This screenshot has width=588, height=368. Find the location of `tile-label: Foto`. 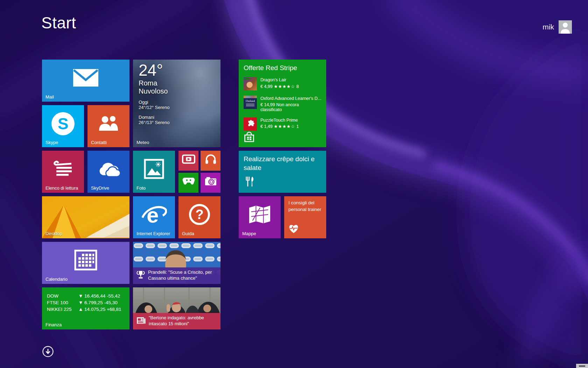

tile-label: Foto is located at coordinates (141, 188).